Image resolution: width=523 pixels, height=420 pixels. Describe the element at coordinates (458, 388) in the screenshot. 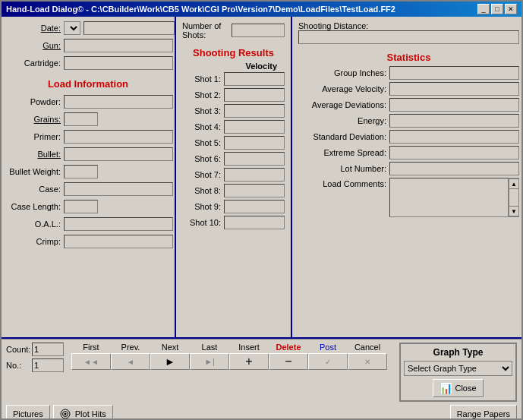

I see `close-graph-button: 📊 Close` at that location.